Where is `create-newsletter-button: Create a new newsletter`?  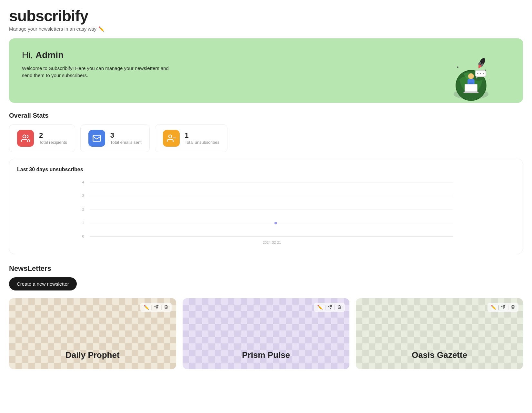 create-newsletter-button: Create a new newsletter is located at coordinates (43, 284).